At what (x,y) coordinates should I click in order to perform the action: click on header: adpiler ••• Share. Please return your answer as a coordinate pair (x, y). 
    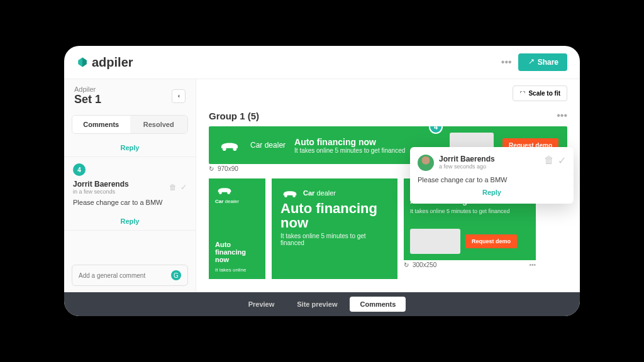
    Looking at the image, I should click on (322, 63).